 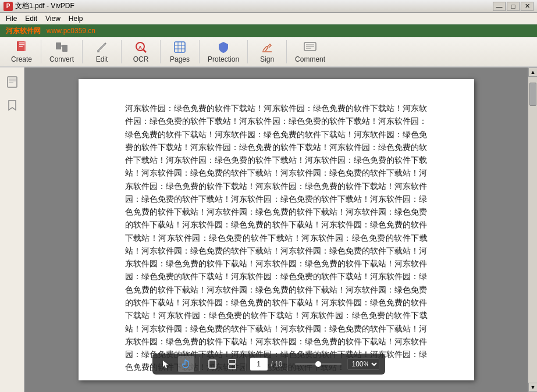 I want to click on edit-button: Edit, so click(x=102, y=52).